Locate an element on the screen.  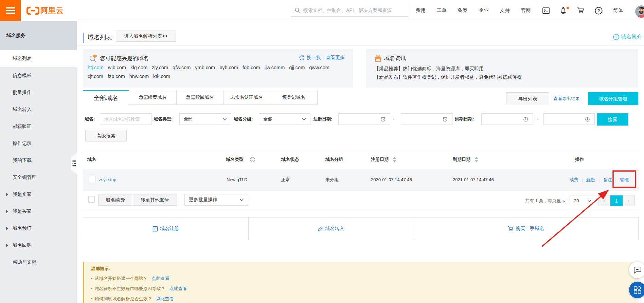
notification-bell-icon is located at coordinates (563, 11).